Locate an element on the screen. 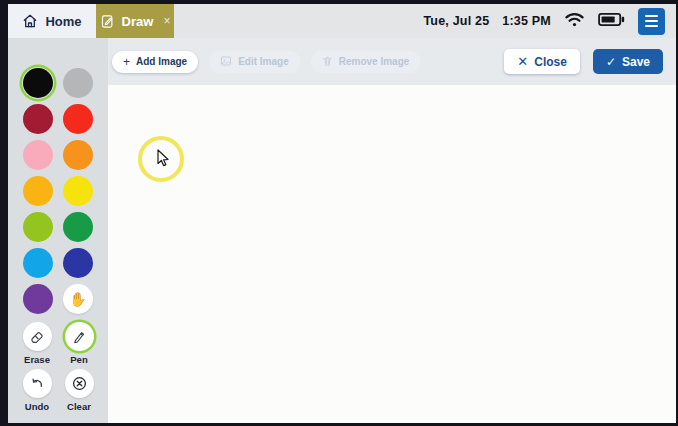  clear-circle-x-icon is located at coordinates (80, 384).